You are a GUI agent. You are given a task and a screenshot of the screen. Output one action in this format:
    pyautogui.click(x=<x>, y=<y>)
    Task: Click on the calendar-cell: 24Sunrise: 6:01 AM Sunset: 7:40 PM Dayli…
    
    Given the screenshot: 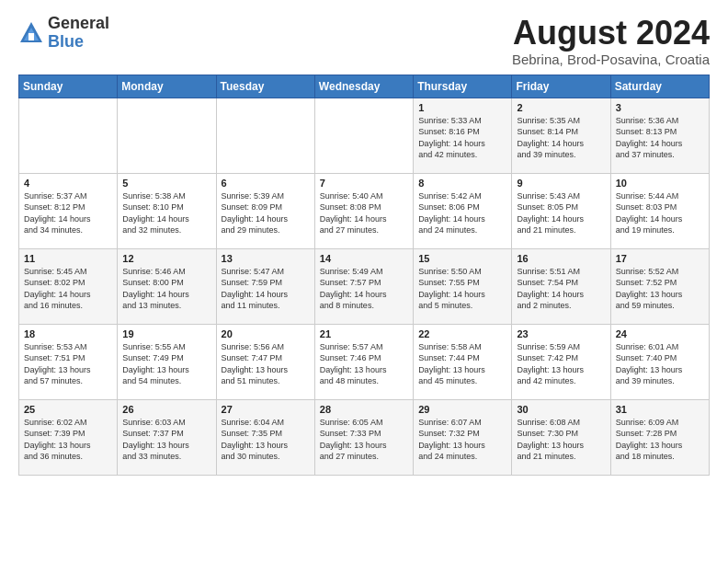 What is the action you would take?
    pyautogui.click(x=660, y=362)
    